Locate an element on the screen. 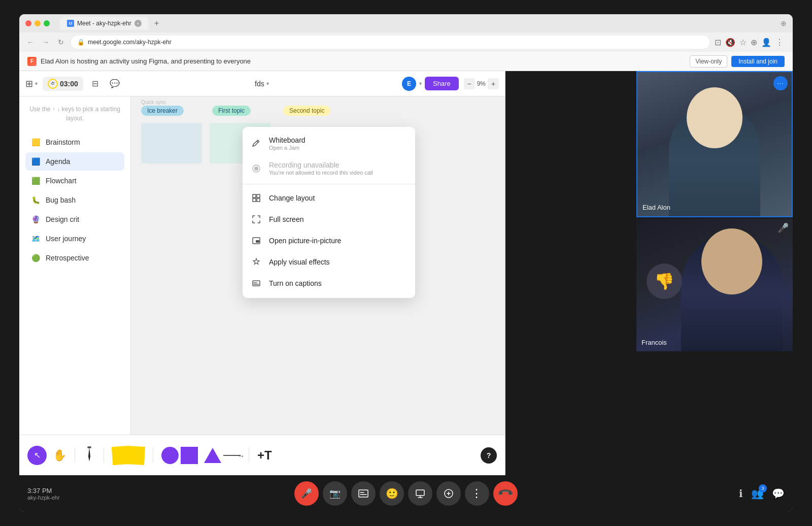  figma-logo-area: ⊞ ▾ is located at coordinates (31, 84).